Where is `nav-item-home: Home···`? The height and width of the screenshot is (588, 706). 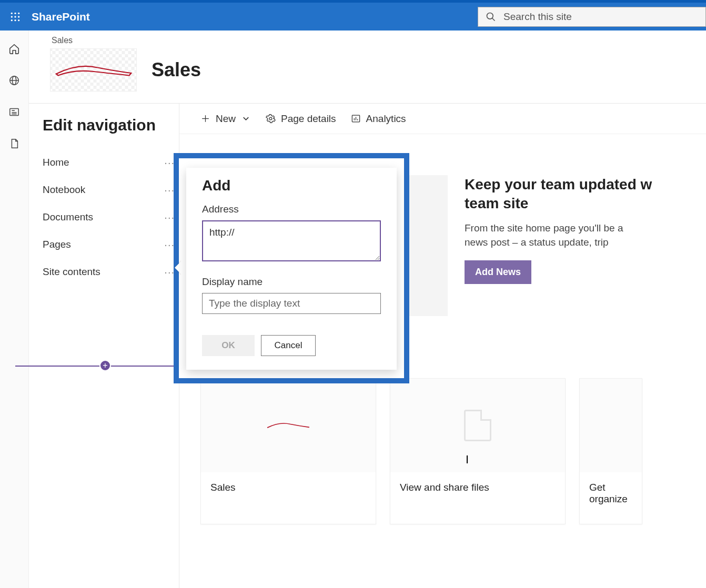
nav-item-home: Home··· is located at coordinates (110, 163).